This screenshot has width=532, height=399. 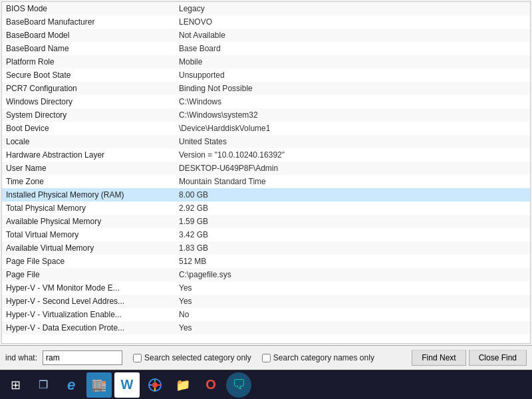 What do you see at coordinates (183, 385) in the screenshot?
I see `explorer-button: 📁` at bounding box center [183, 385].